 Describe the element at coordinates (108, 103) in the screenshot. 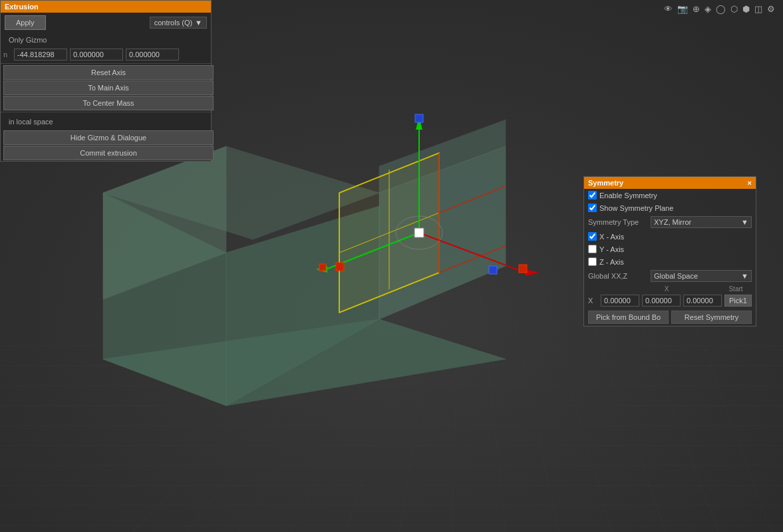

I see `to-center-mass-button: To Center Mass` at that location.